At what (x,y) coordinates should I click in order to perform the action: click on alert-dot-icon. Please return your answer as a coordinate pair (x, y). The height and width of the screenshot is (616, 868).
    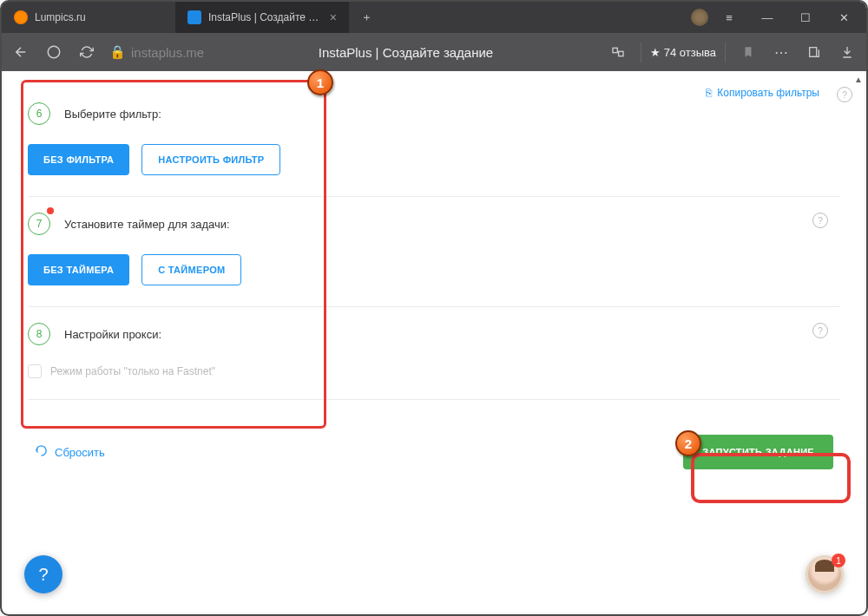
    Looking at the image, I should click on (50, 211).